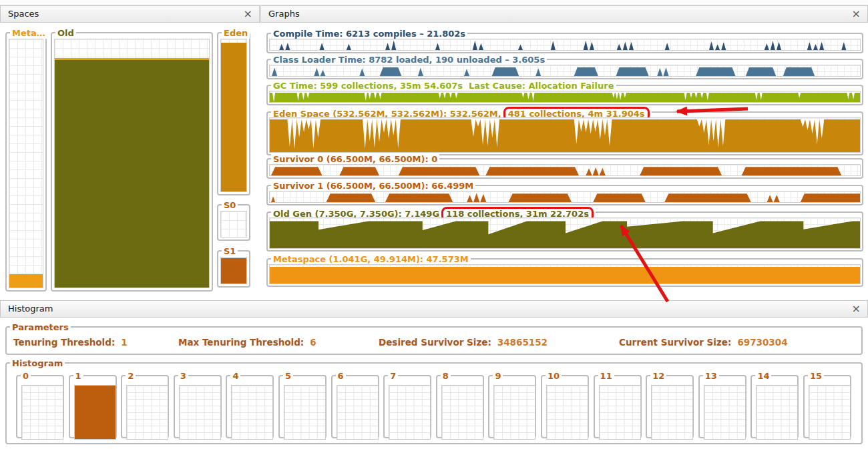 The width and height of the screenshot is (868, 449). What do you see at coordinates (565, 95) in the screenshot?
I see `graph-group-gc-time: GC Time: 599 collections, 35m 54.607s La…` at bounding box center [565, 95].